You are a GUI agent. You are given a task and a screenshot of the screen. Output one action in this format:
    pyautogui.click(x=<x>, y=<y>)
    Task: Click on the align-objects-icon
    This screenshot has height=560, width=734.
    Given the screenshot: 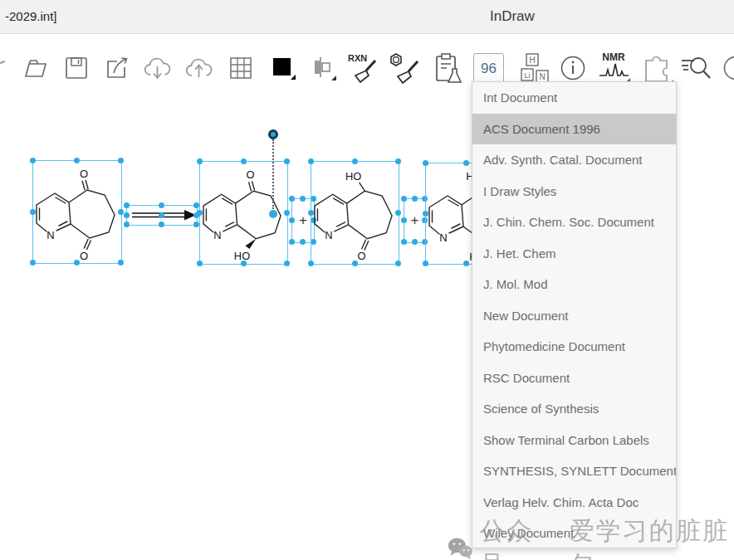 What is the action you would take?
    pyautogui.click(x=324, y=68)
    